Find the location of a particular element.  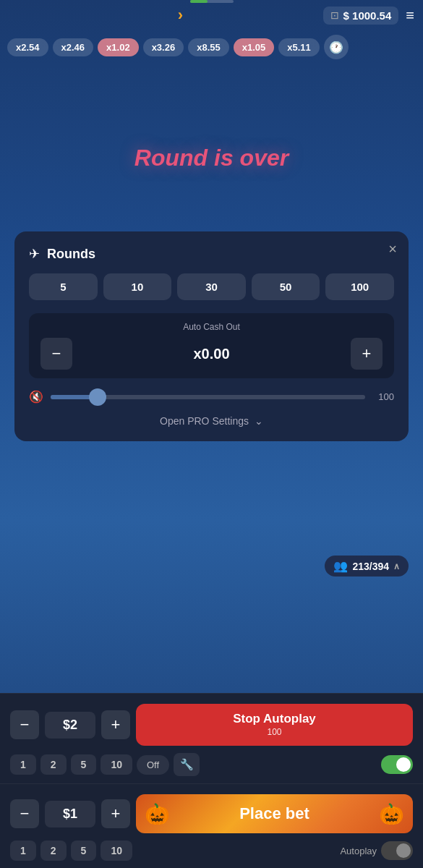

round-btn-50: 50 is located at coordinates (286, 286).